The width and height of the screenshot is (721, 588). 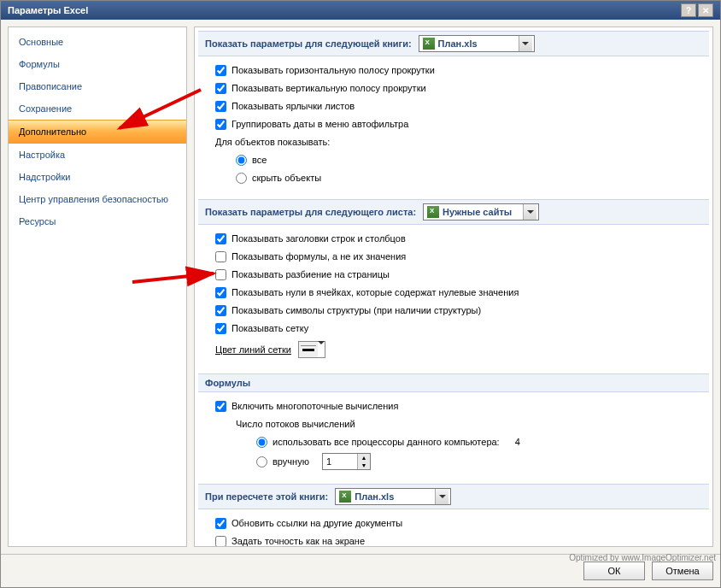 I want to click on radio-objects-hide, so click(x=241, y=178).